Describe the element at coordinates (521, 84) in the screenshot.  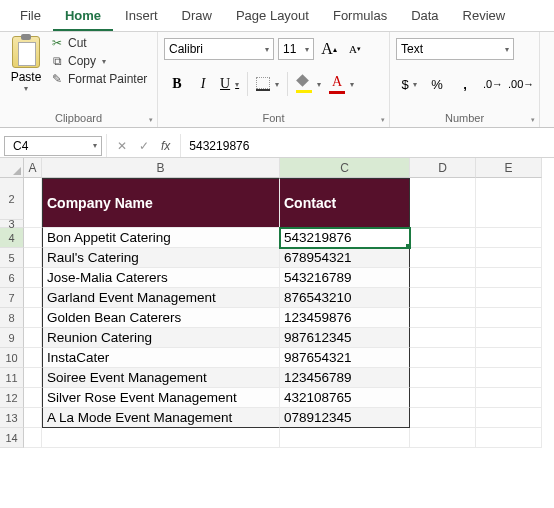
I see `decrease-decimal-button: .00→` at that location.